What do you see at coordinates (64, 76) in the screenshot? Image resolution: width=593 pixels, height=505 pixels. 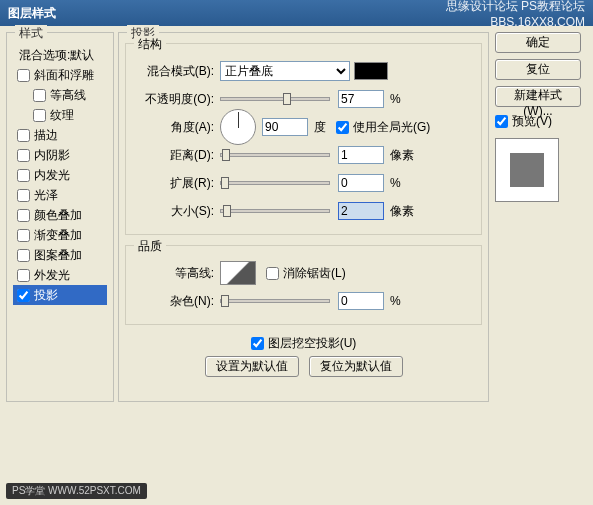 I see `style-label: 斜面和浮雕` at bounding box center [64, 76].